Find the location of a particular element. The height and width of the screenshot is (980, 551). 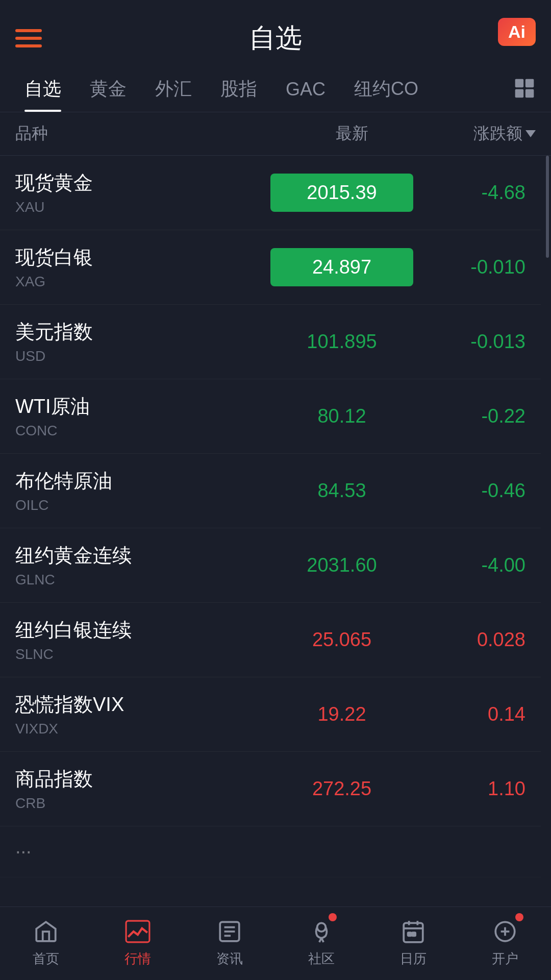

open-badge is located at coordinates (519, 917).